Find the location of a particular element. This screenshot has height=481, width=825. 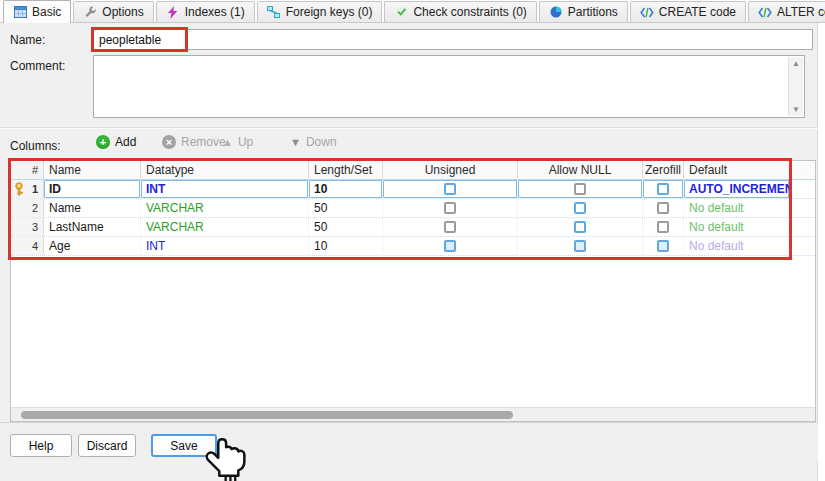

plus-icon: + is located at coordinates (103, 142).